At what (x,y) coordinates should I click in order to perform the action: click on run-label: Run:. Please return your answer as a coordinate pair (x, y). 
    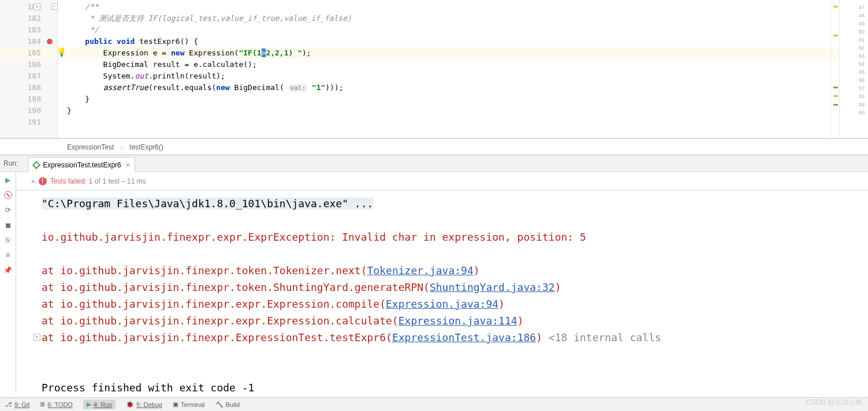
    Looking at the image, I should click on (10, 163).